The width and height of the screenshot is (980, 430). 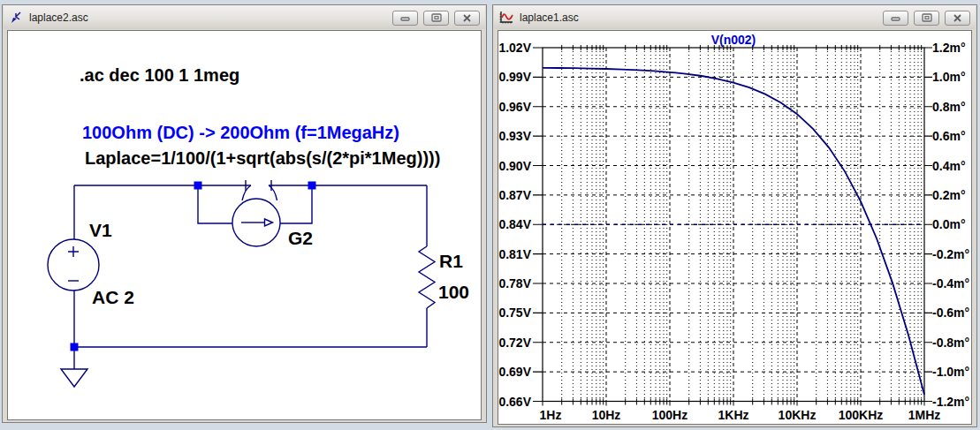 I want to click on ground-symbol, so click(x=74, y=378).